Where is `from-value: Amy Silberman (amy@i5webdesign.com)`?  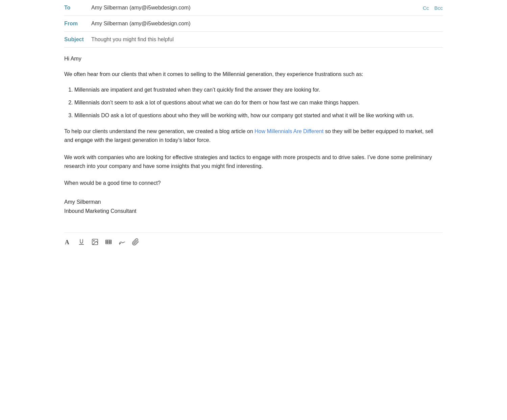 from-value: Amy Silberman (amy@i5webdesign.com) is located at coordinates (141, 24).